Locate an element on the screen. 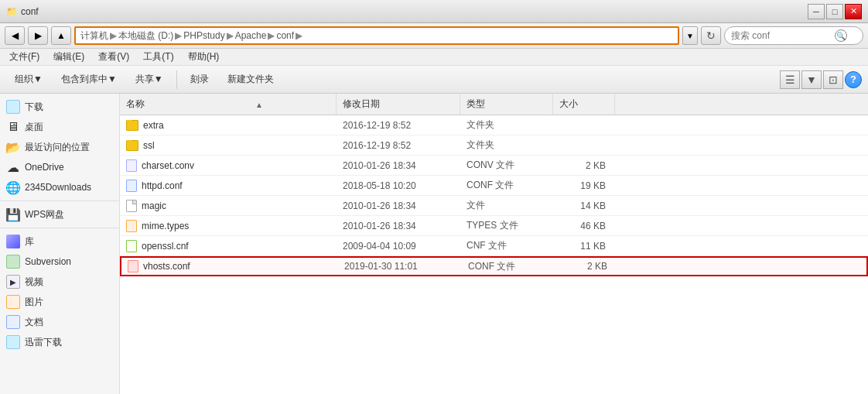 The width and height of the screenshot is (868, 394). forward-button: ▶ is located at coordinates (38, 36).